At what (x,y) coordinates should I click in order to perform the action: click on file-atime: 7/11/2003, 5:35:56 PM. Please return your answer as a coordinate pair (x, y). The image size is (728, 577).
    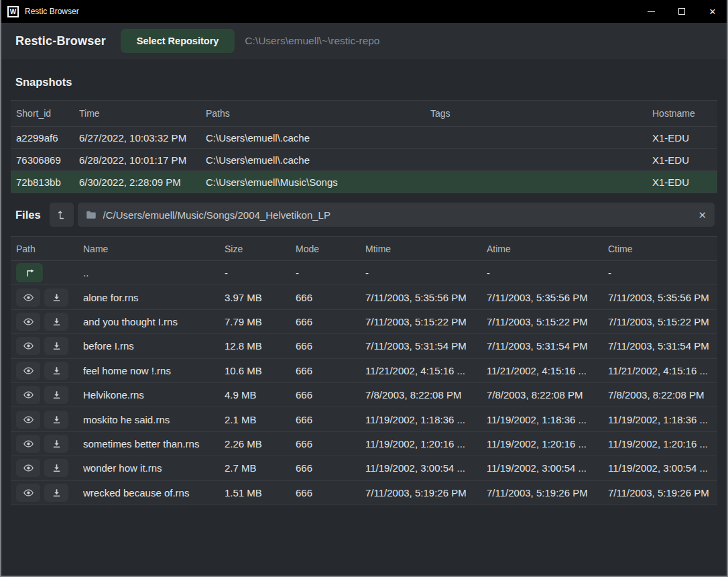
    Looking at the image, I should click on (547, 298).